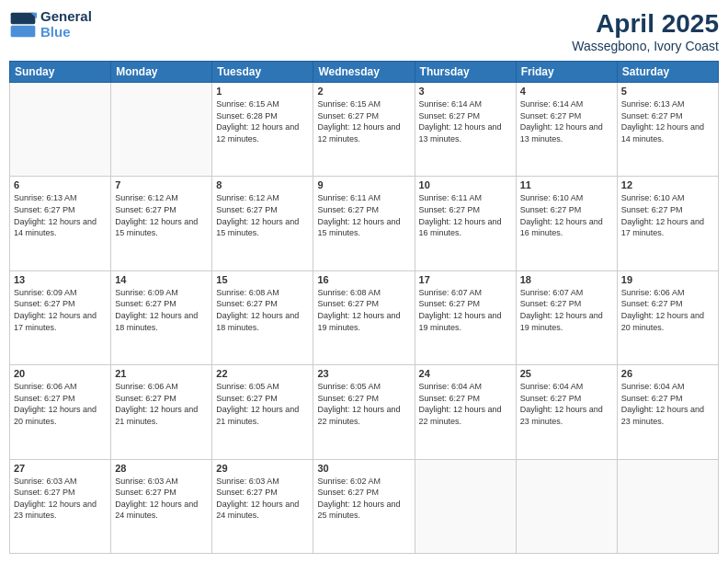  I want to click on calendar-cell-w5-d1: 27Sunrise: 6:03 AMSunset: 6:27 PMDayligh…, so click(61, 506).